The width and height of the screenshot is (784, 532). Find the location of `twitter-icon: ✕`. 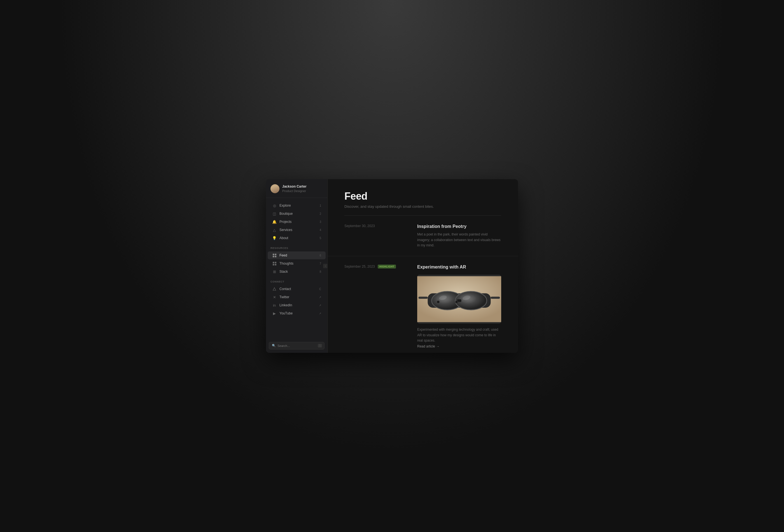

twitter-icon: ✕ is located at coordinates (275, 297).